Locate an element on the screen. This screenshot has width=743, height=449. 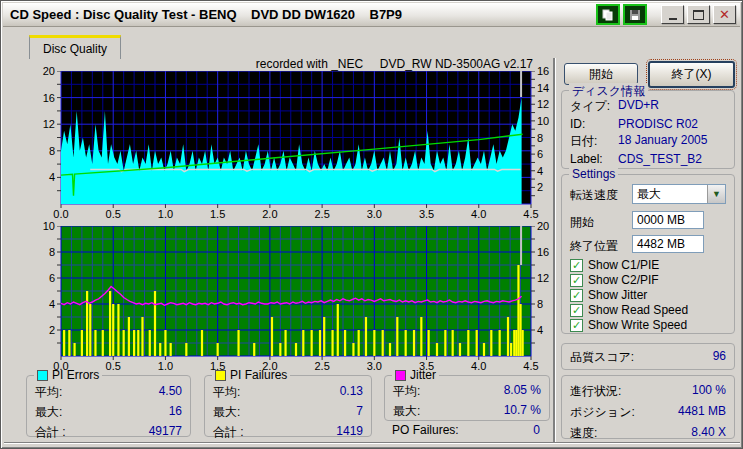
speed-value: 8.40 X is located at coordinates (708, 434).